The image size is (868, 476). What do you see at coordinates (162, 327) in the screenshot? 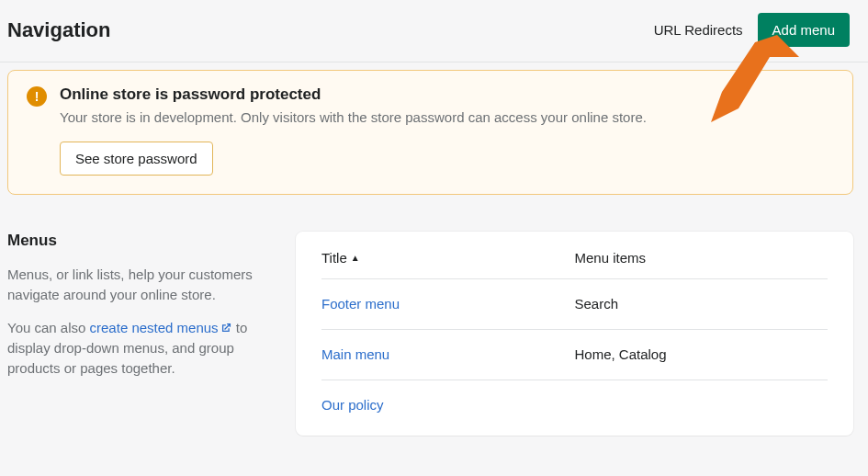
I see `nested-menus-link: create nested menus` at bounding box center [162, 327].